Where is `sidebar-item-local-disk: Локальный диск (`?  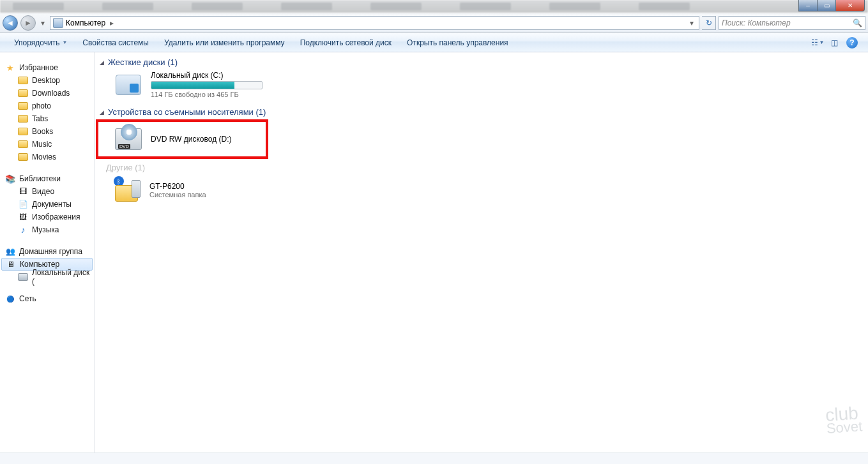 sidebar-item-local-disk: Локальный диск ( is located at coordinates (47, 277).